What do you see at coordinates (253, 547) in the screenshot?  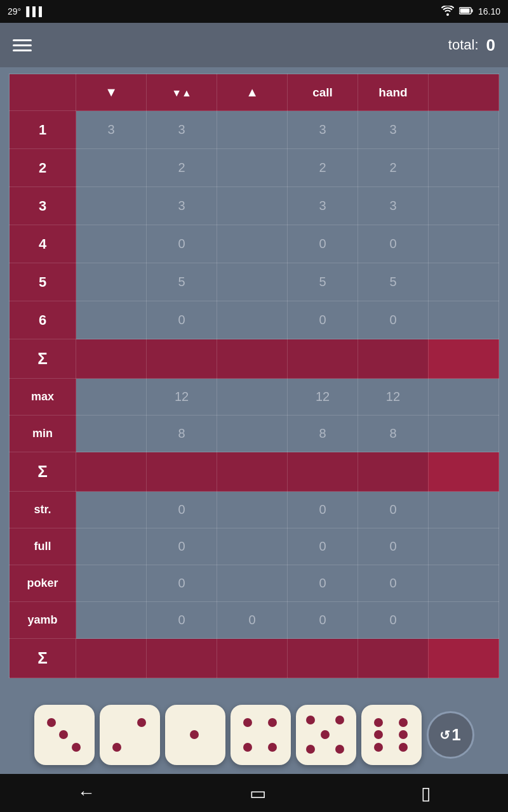 I see `full-up` at bounding box center [253, 547].